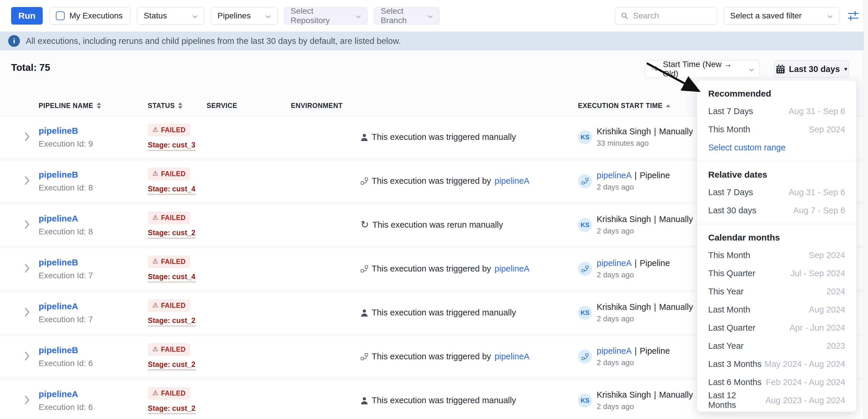 Image resolution: width=868 pixels, height=419 pixels. Describe the element at coordinates (170, 16) in the screenshot. I see `status-dropdown: Status` at that location.